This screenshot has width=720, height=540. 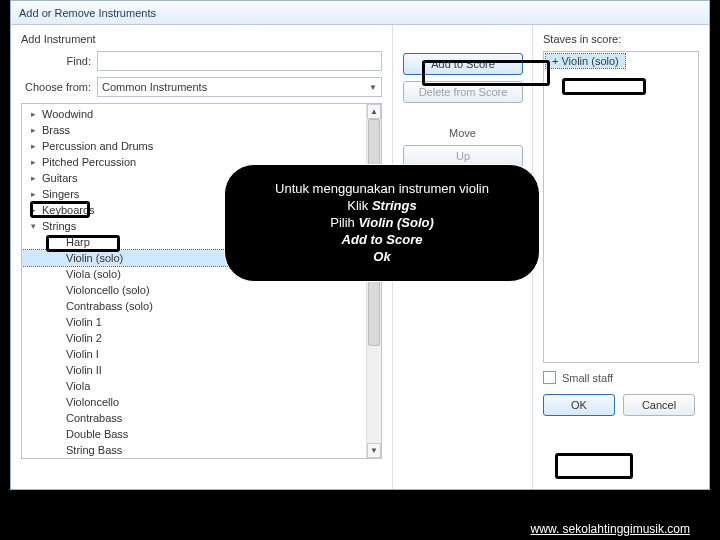 I want to click on tree-item: Violin II, so click(x=202, y=370).